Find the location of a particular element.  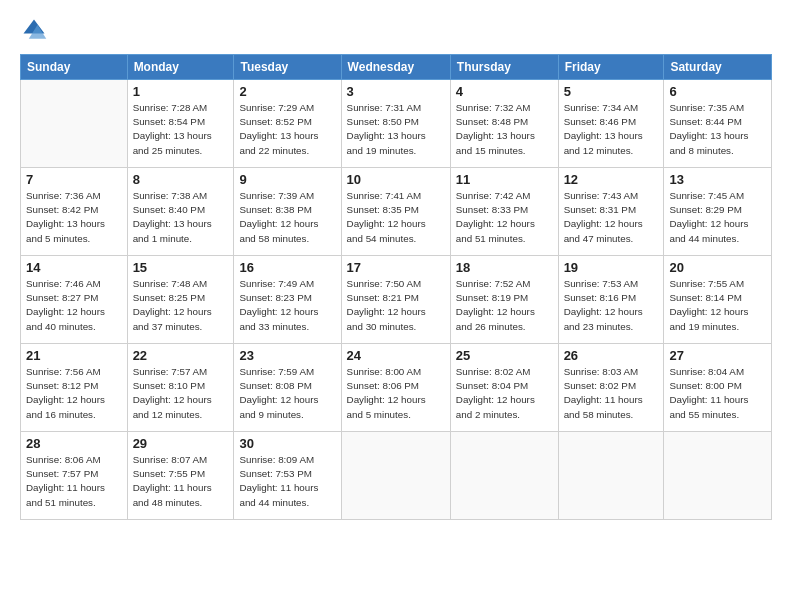

day-info: Sunrise: 7:50 AM Sunset: 8:21 PM Dayligh… is located at coordinates (396, 306).